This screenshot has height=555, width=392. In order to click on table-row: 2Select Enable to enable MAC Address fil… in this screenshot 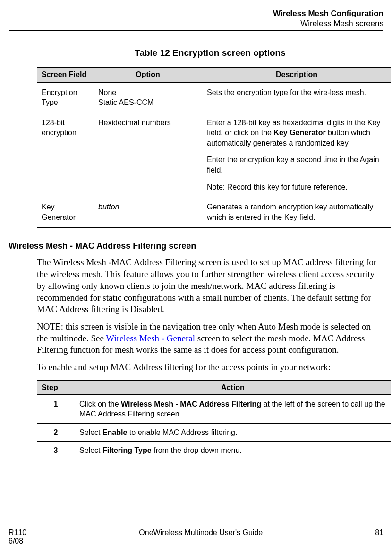, I will do `click(214, 432)`.